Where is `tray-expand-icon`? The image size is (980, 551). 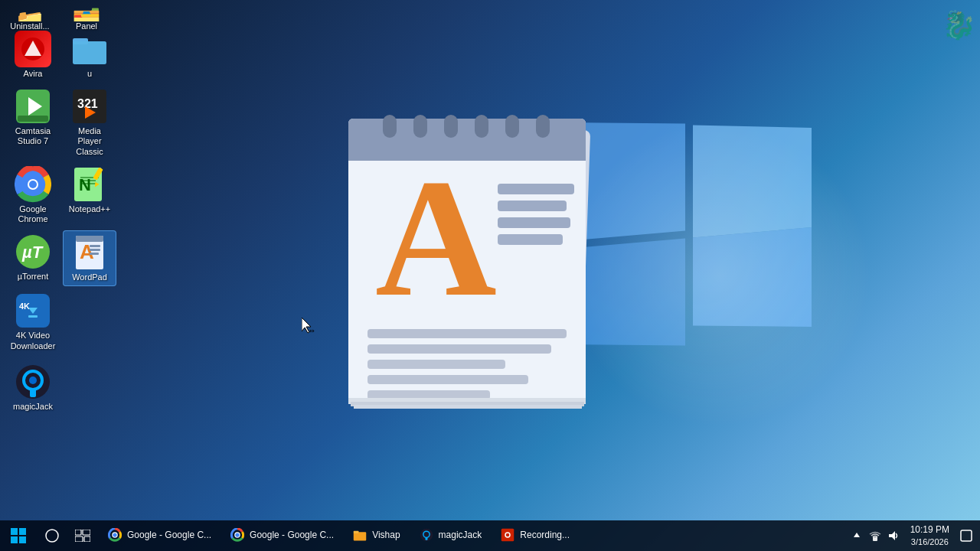
tray-expand-icon is located at coordinates (857, 536).